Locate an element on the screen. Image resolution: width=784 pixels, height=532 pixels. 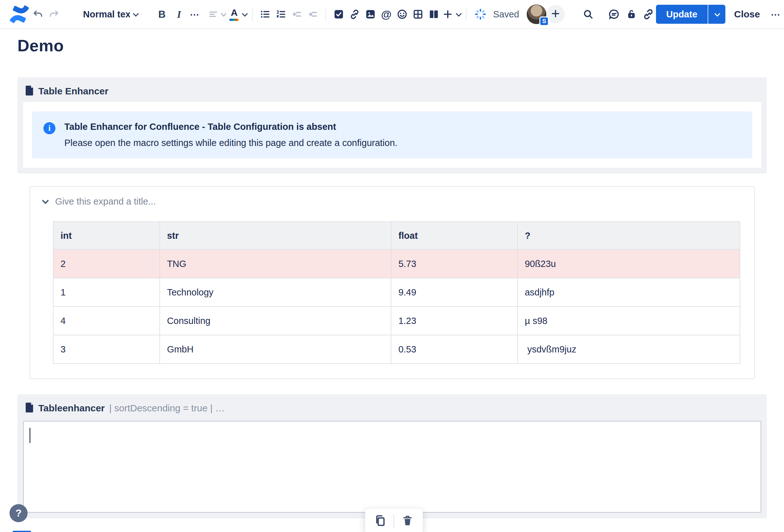
bold-button: B is located at coordinates (162, 14).